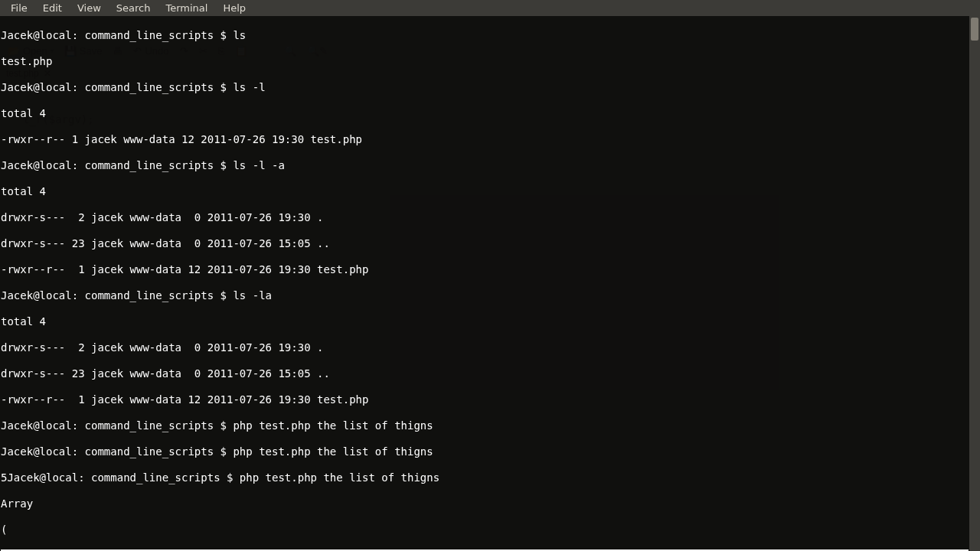 The image size is (980, 551). Describe the element at coordinates (975, 283) in the screenshot. I see `vertical-scrollbar: ▾` at that location.